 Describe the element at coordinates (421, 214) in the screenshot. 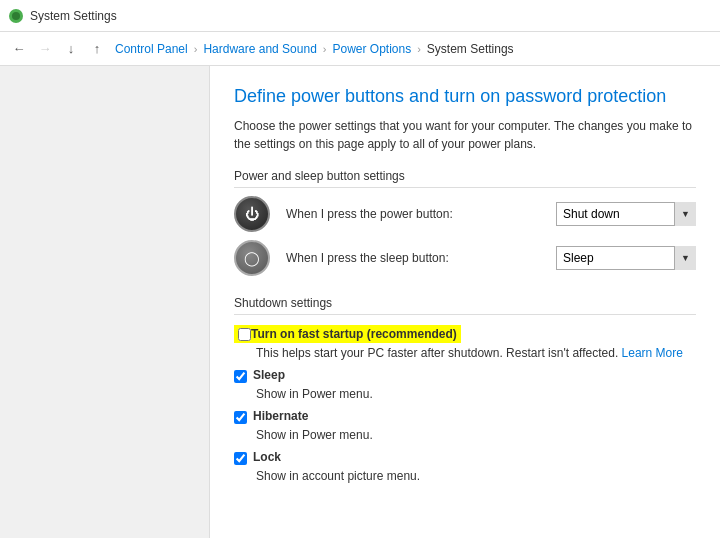

I see `power-button-label: When I press the power button:` at that location.